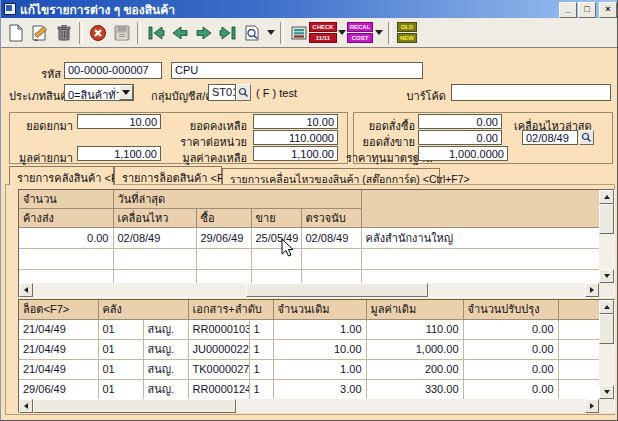 This screenshot has width=618, height=421. Describe the element at coordinates (460, 122) in the screenshot. I see `purchase-order-qty-field: 0.00` at that location.